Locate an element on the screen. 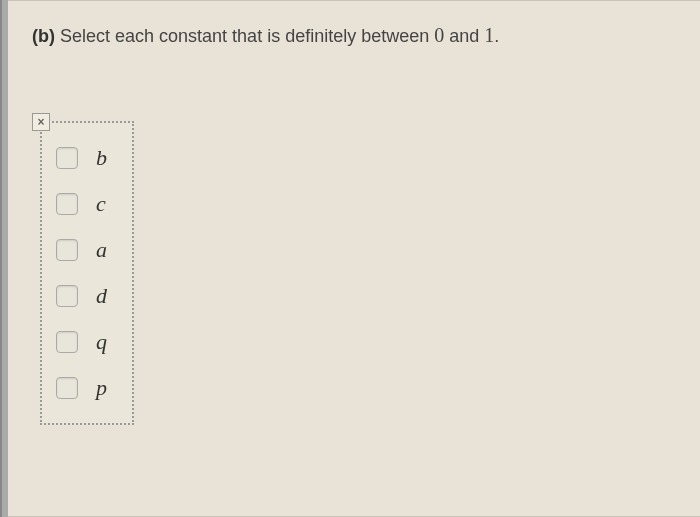 The image size is (700, 517). list-item: p is located at coordinates (84, 388).